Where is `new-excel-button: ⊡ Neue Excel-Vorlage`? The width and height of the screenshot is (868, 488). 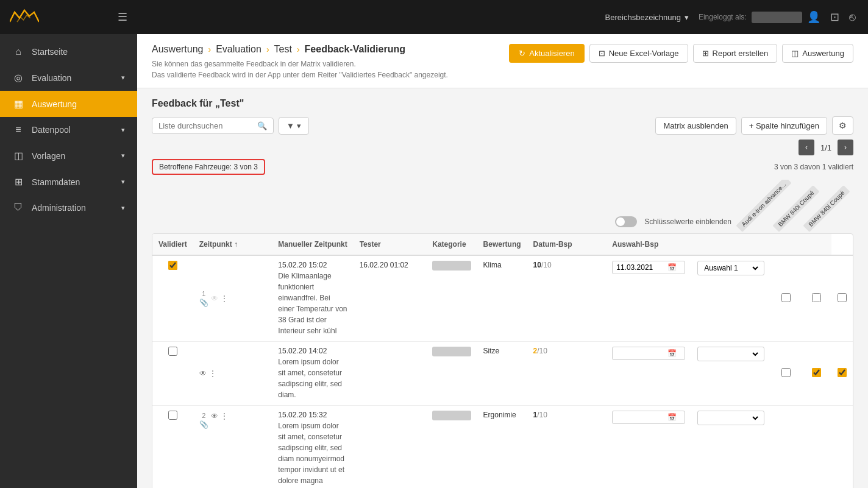
new-excel-button: ⊡ Neue Excel-Vorlage is located at coordinates (639, 54).